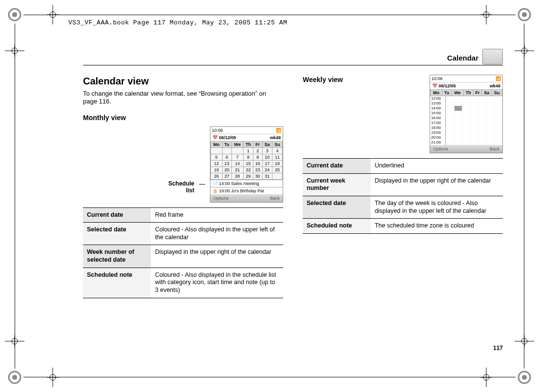 The image size is (539, 392). Describe the element at coordinates (293, 65) in the screenshot. I see `head-rule` at that location.